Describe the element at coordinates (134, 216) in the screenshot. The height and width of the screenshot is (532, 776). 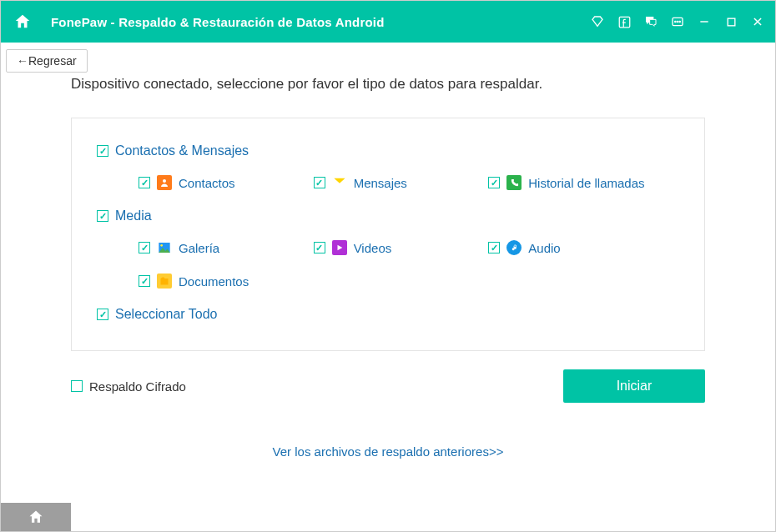
I see `group-label: Media` at that location.